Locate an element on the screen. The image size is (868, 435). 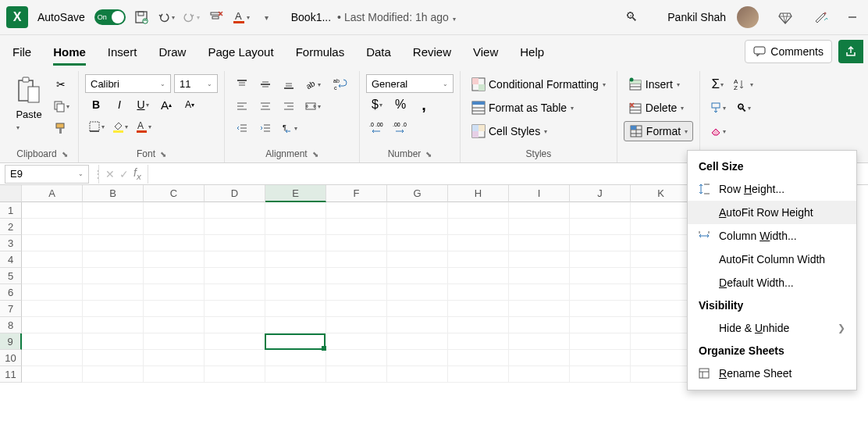
clear-icon: ▾ is located at coordinates (717, 131).